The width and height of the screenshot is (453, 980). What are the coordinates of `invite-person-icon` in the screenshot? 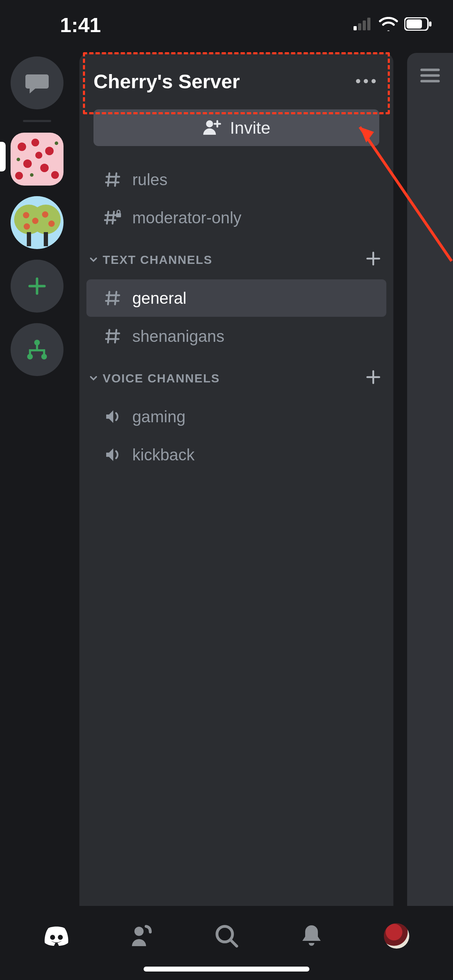 It's located at (212, 128).